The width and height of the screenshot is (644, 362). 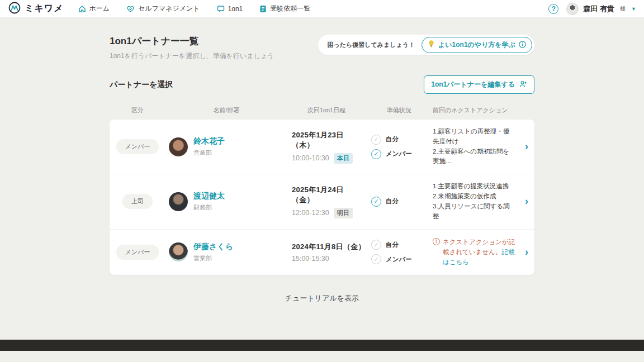 I want to click on page-heading: 1on1パートナー一覧 1on1を行うパートナーを選択し、準備を行いましょう, so click(x=192, y=48).